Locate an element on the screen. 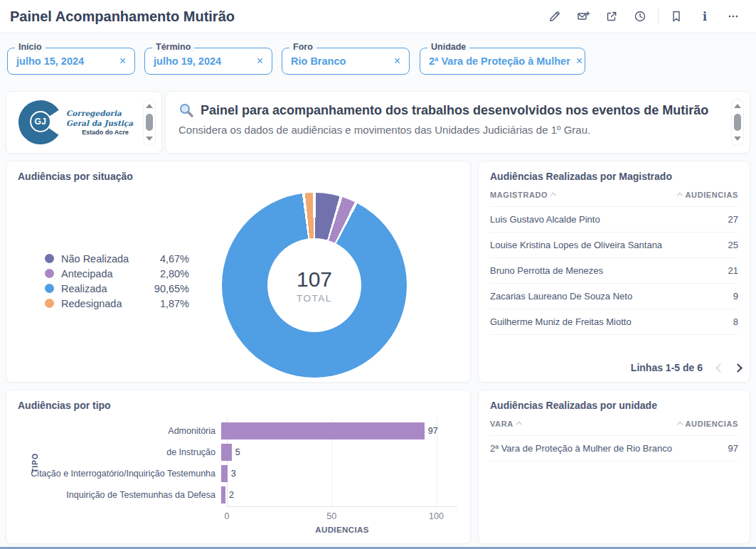 This screenshot has height=549, width=756. card-title: Audiências Realizadas por Magistrado is located at coordinates (614, 172).